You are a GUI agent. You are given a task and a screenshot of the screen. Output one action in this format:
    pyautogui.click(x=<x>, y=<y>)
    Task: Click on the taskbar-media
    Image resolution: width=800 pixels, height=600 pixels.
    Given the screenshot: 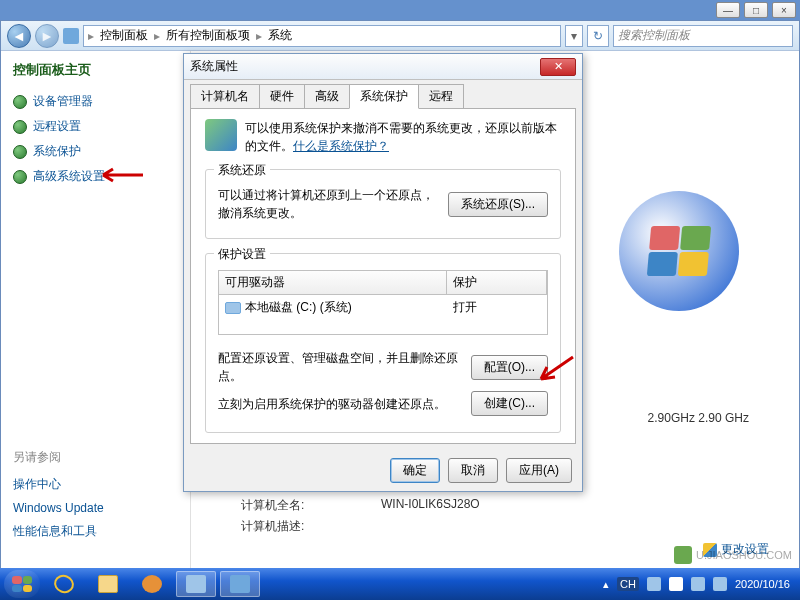 What is the action you would take?
    pyautogui.click(x=152, y=584)
    